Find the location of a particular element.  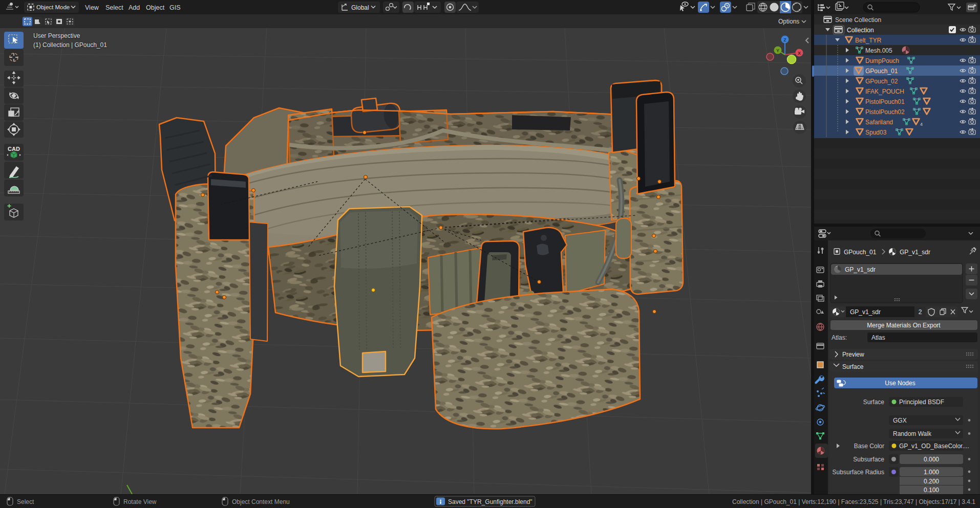

svg-text: Preview is located at coordinates (853, 355).